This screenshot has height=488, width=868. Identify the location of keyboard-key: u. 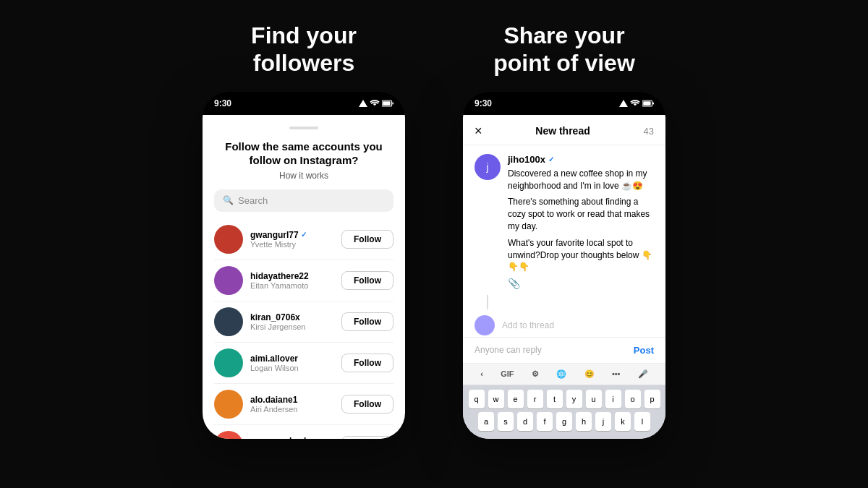
(594, 399).